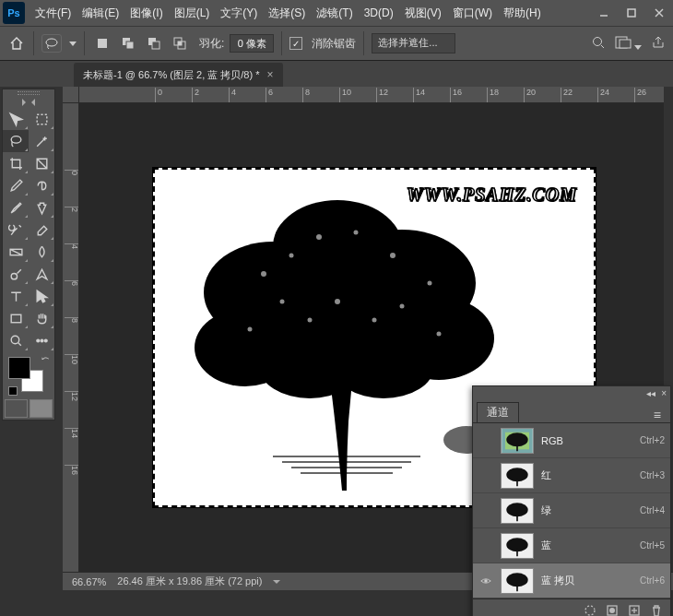 This screenshot has height=616, width=673. What do you see at coordinates (413, 43) in the screenshot?
I see `select-and-mask-button: 选择并遮住...` at bounding box center [413, 43].